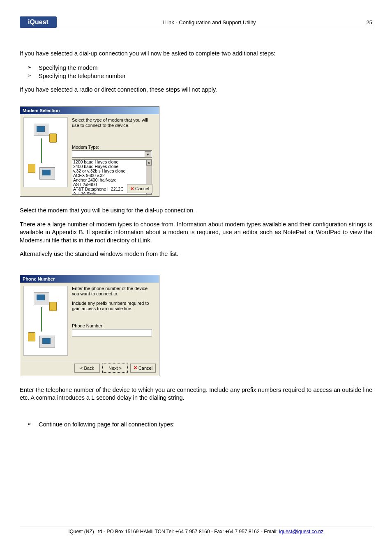 Image resolution: width=392 pixels, height=555 pixels. I want to click on paragraph: There are a large number of modem types …, so click(196, 233).